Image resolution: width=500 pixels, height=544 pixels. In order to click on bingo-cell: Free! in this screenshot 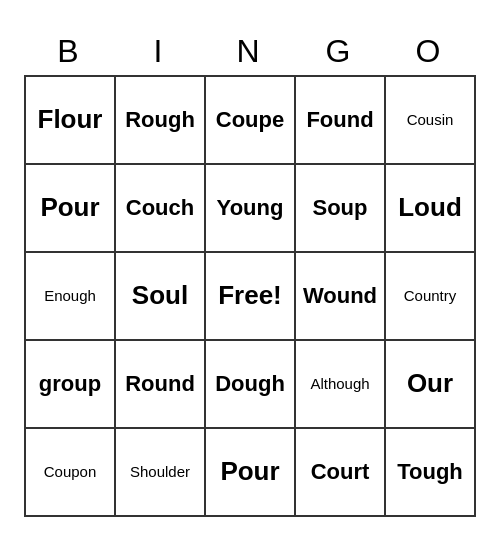, I will do `click(251, 297)`.